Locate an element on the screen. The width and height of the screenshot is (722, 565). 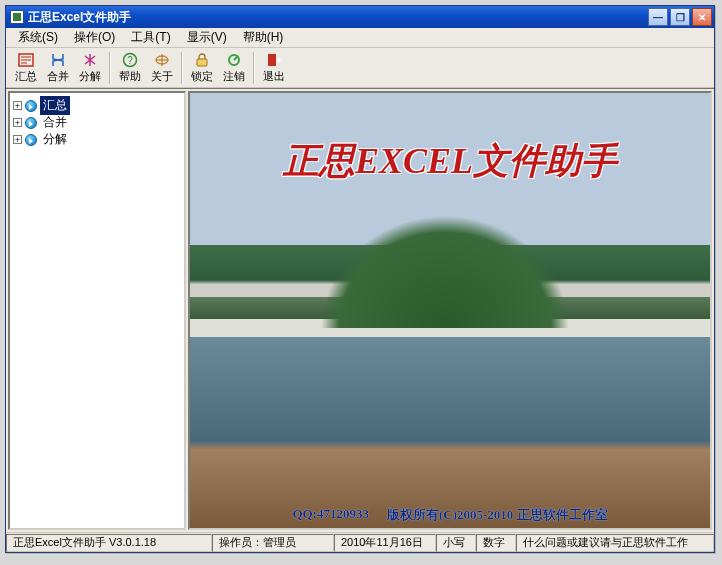
overlay-footer: QQ:47120933 版权所有(C)2005-2010 正思软件工作室 is located at coordinates (450, 515).